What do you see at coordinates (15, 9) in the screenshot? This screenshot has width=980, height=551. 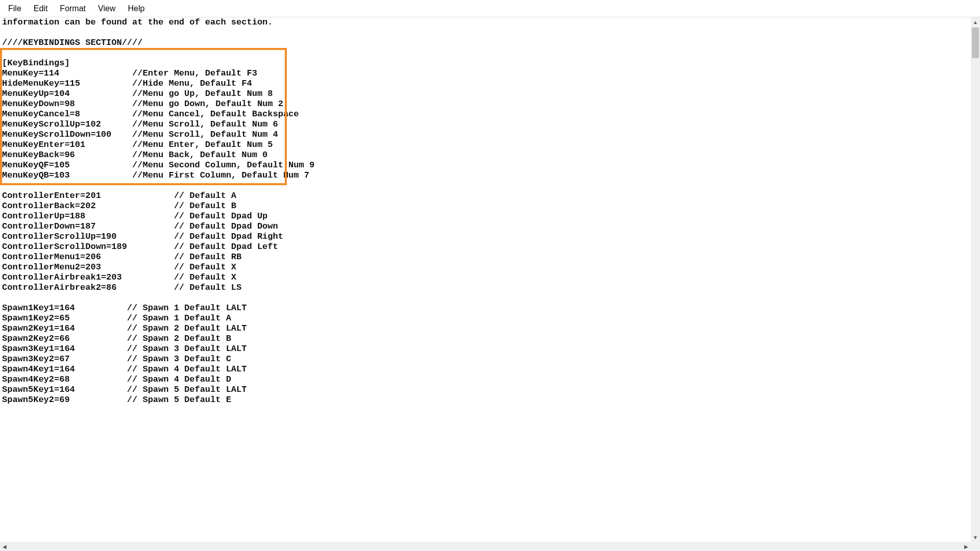 I see `menu-file: File` at bounding box center [15, 9].